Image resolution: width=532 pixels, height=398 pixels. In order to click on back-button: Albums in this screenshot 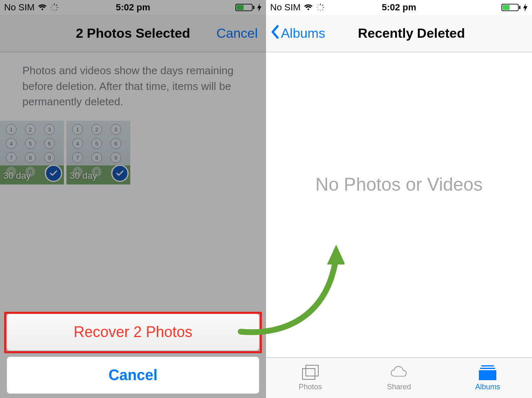, I will do `click(298, 34)`.